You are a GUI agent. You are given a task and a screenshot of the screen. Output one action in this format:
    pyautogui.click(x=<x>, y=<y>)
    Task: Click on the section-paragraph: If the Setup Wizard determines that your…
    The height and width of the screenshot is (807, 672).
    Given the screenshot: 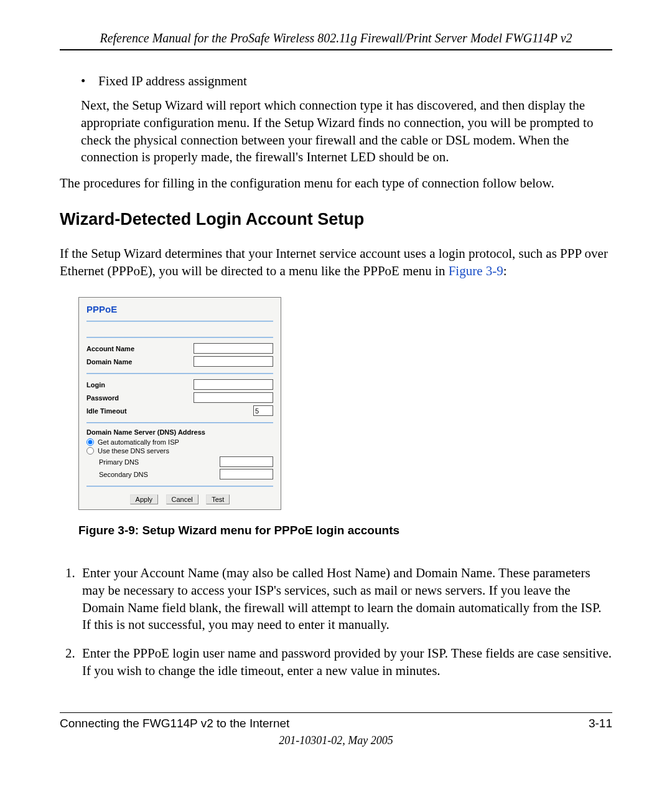 What is the action you would take?
    pyautogui.click(x=336, y=263)
    